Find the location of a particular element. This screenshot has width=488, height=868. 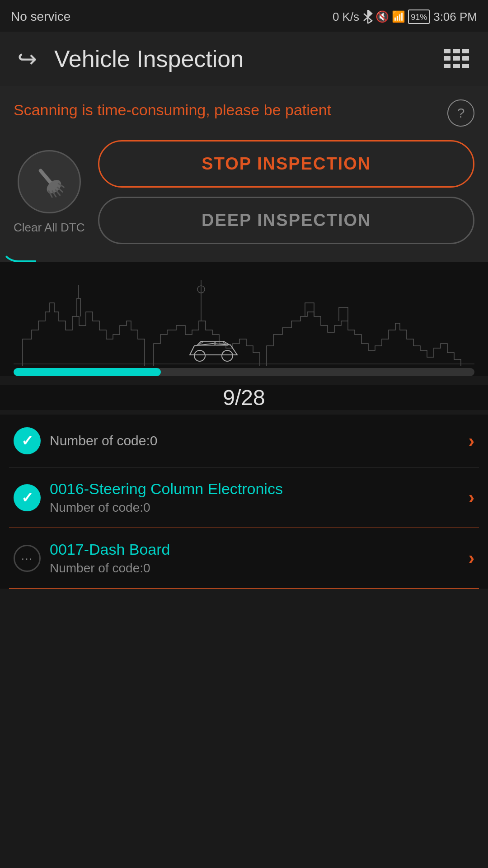

clear-dtc-section: Clear All DTC is located at coordinates (49, 193).